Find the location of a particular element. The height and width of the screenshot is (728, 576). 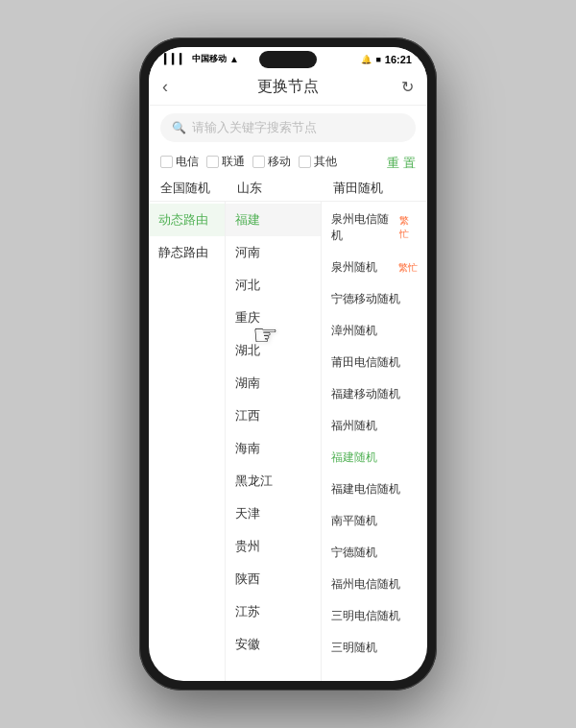

back-button: ‹ is located at coordinates (174, 86).